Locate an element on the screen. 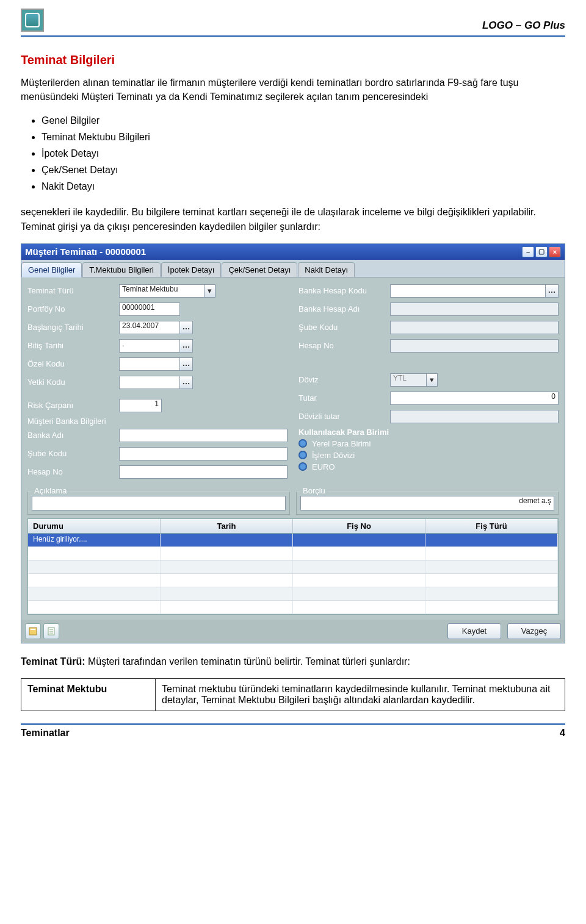 This screenshot has width=586, height=924. tab-nakit: Nakit Detayı is located at coordinates (326, 270).